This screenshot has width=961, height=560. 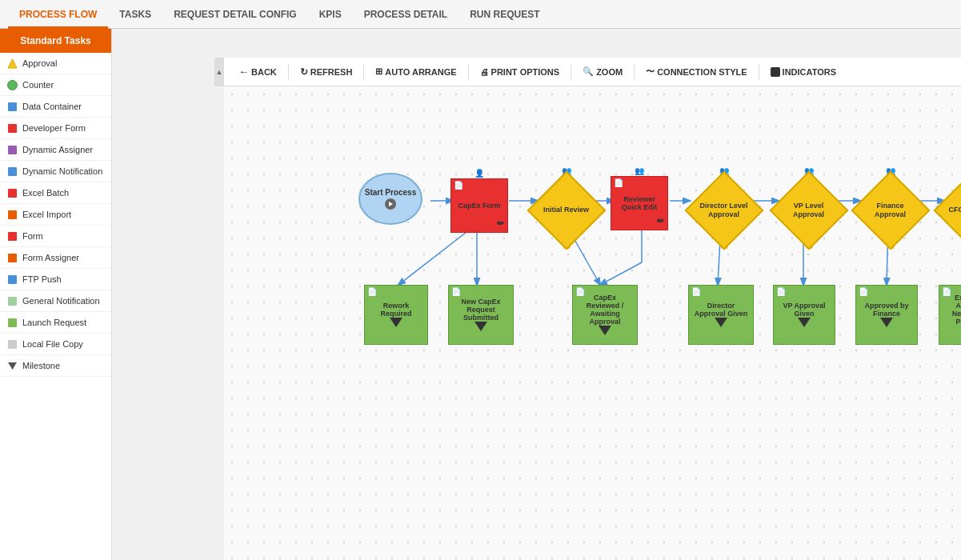 I want to click on cfo-approval-label: CFO Approval, so click(x=954, y=210).